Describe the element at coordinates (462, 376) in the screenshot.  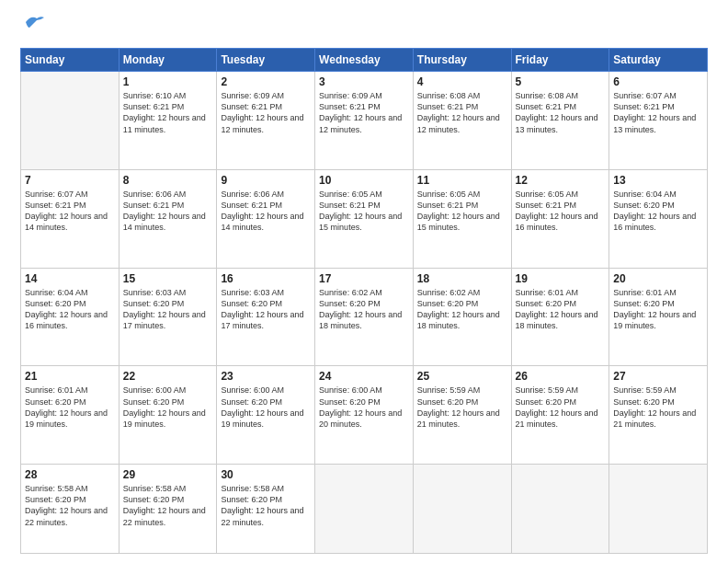
I see `day-number: 25` at that location.